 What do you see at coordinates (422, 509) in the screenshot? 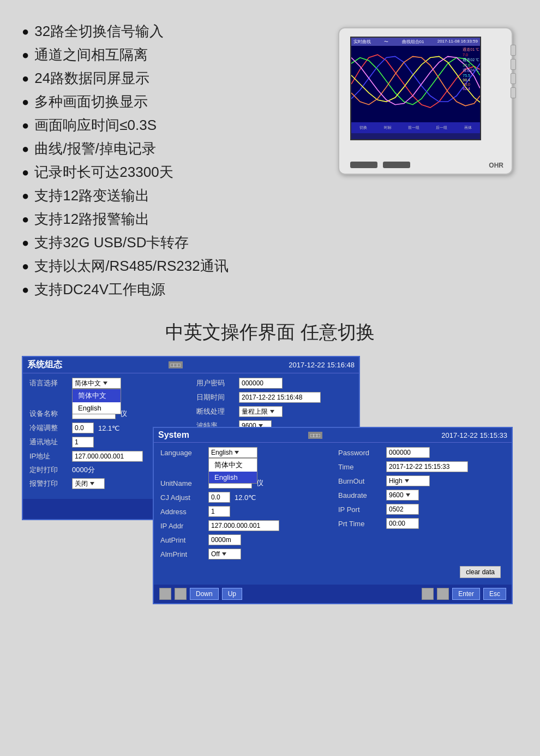
I see `en-port-row: IP Port` at bounding box center [422, 509].